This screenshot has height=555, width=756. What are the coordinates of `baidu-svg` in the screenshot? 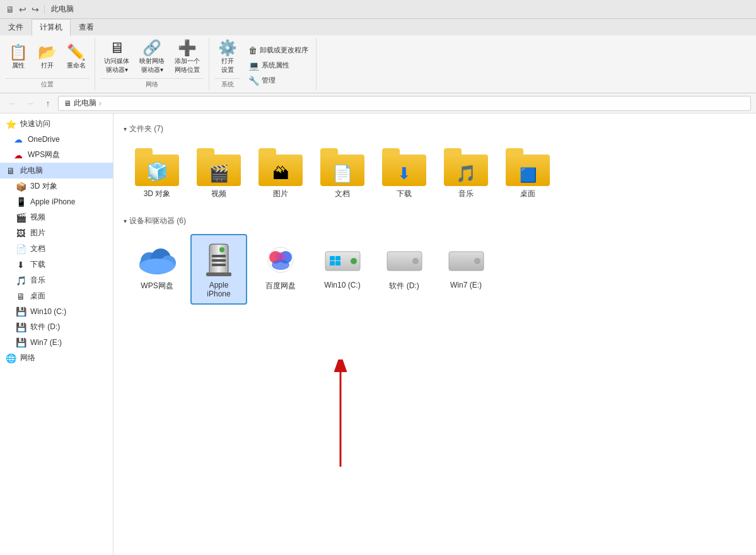 It's located at (281, 260).